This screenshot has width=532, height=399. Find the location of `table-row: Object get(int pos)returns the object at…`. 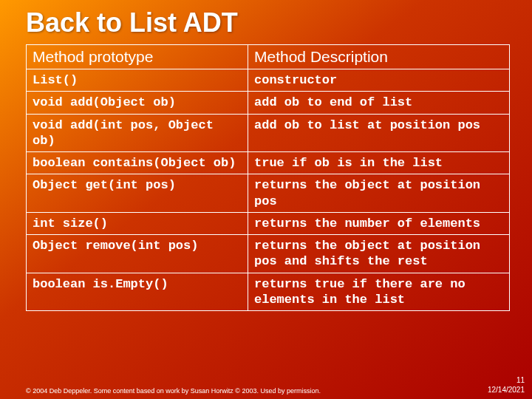

table-row: Object get(int pos)returns the object at… is located at coordinates (268, 194).